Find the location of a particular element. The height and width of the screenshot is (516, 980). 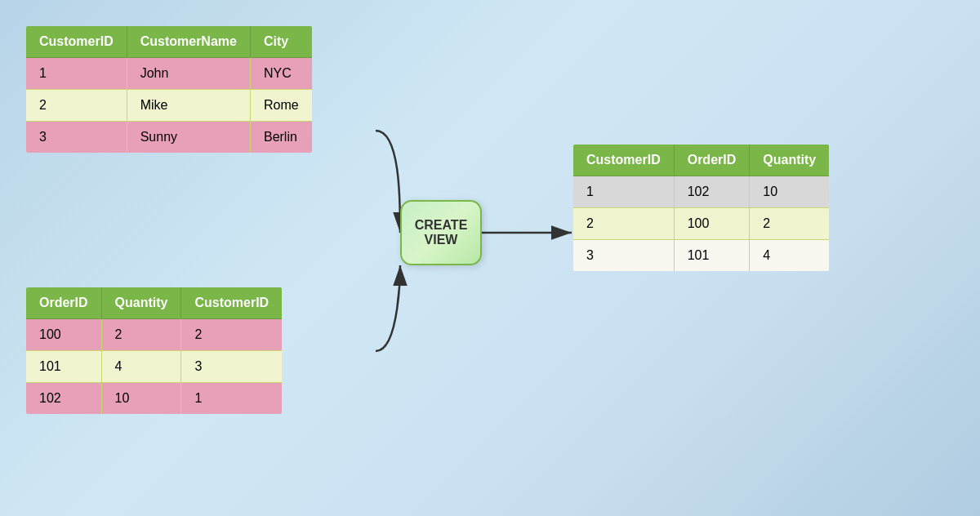

create-view-label: CREATEVIEW is located at coordinates (441, 233).